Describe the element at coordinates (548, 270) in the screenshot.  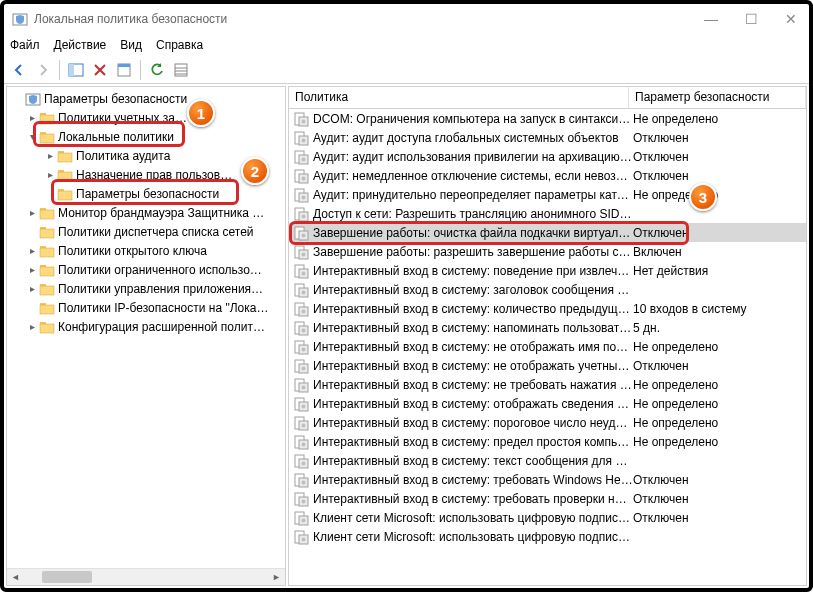
I see `policy-row: Интерактивный вход в систему: поведение …` at that location.